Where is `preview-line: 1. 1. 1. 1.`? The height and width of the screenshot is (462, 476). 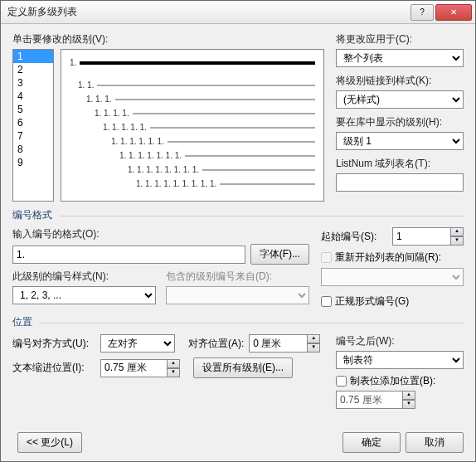
preview-line: 1. 1. 1. 1. is located at coordinates (192, 113).